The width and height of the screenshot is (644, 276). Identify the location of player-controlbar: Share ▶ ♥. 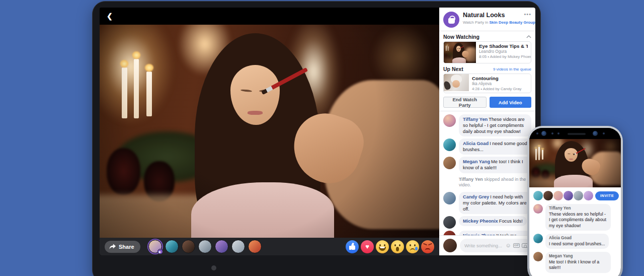
(270, 247).